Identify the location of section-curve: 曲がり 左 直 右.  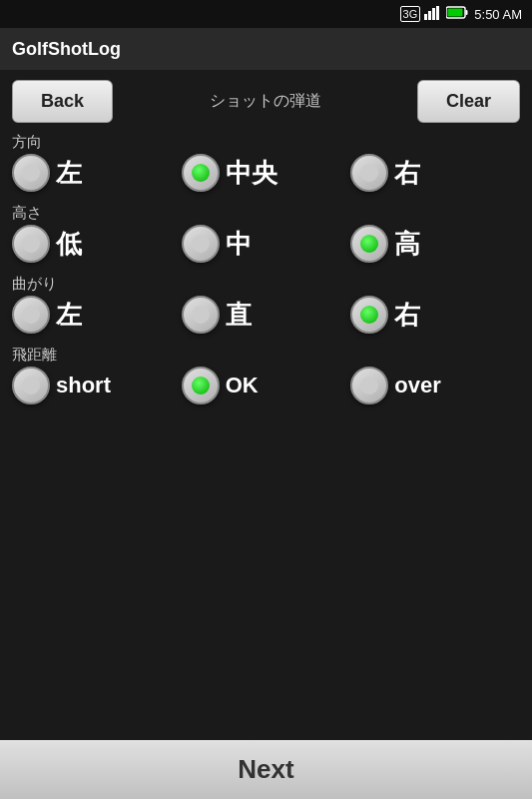
(266, 306).